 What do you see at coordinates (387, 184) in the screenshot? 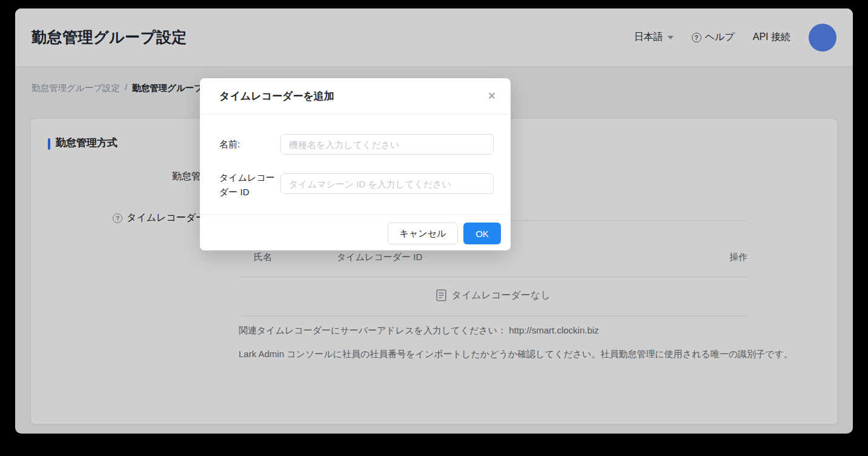
I see `recorder-id-input` at bounding box center [387, 184].